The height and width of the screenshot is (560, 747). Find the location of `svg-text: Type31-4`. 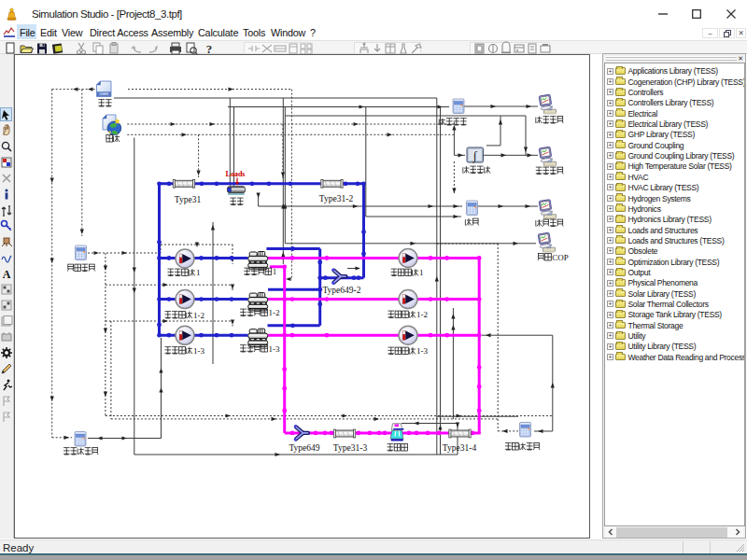

svg-text: Type31-4 is located at coordinates (459, 448).